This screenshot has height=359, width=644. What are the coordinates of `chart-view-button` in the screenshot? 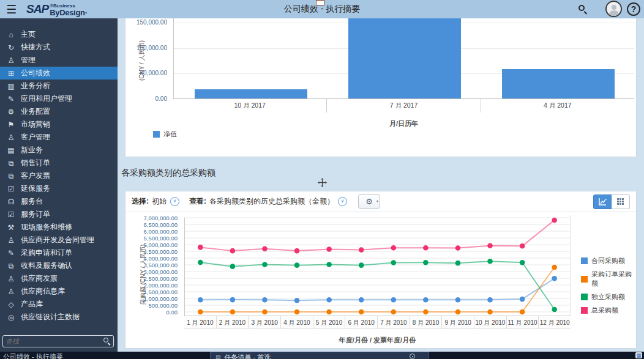 It's located at (602, 202).